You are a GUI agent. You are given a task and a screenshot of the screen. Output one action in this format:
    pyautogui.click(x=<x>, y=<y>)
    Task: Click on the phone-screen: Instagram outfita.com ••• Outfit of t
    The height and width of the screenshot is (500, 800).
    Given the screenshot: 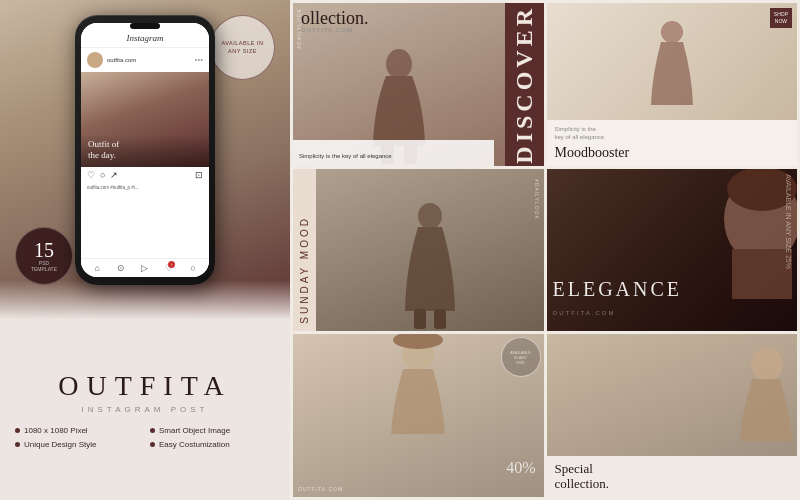 What is the action you would take?
    pyautogui.click(x=145, y=150)
    